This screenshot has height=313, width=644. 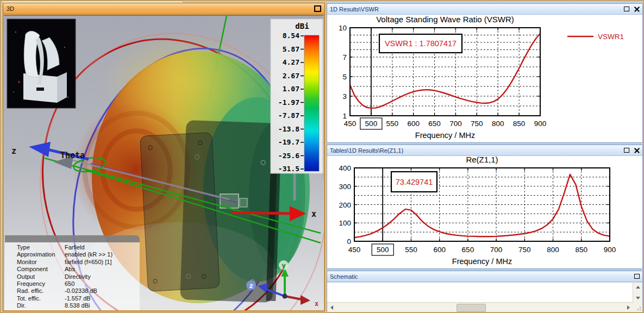 I want to click on legend-label: VSWR1, so click(x=611, y=37).